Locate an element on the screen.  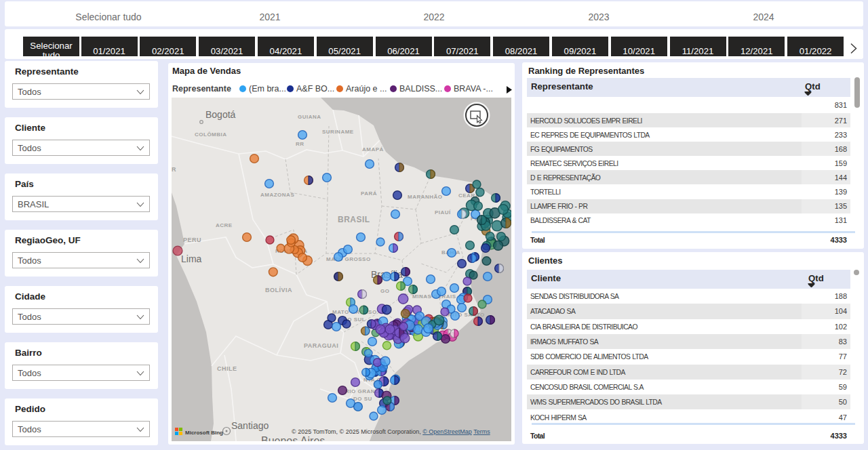
svg-text: PARAGUAI is located at coordinates (321, 346).